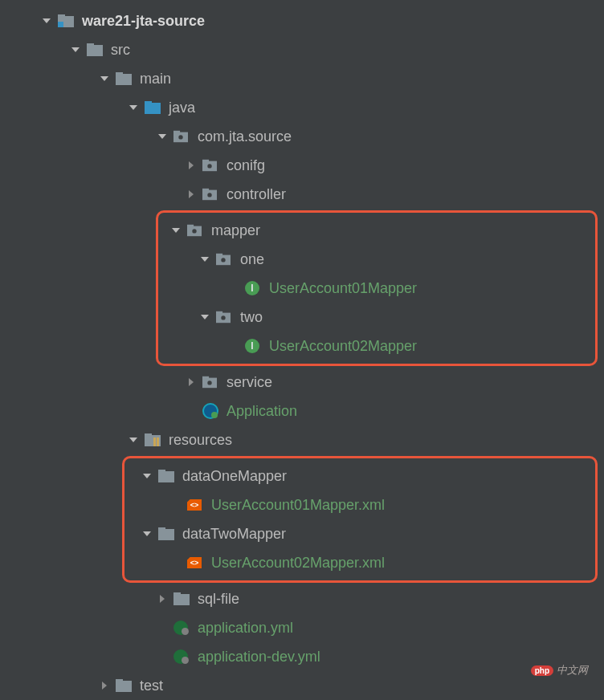 The image size is (604, 700). I want to click on tree-item-label: java, so click(182, 108).